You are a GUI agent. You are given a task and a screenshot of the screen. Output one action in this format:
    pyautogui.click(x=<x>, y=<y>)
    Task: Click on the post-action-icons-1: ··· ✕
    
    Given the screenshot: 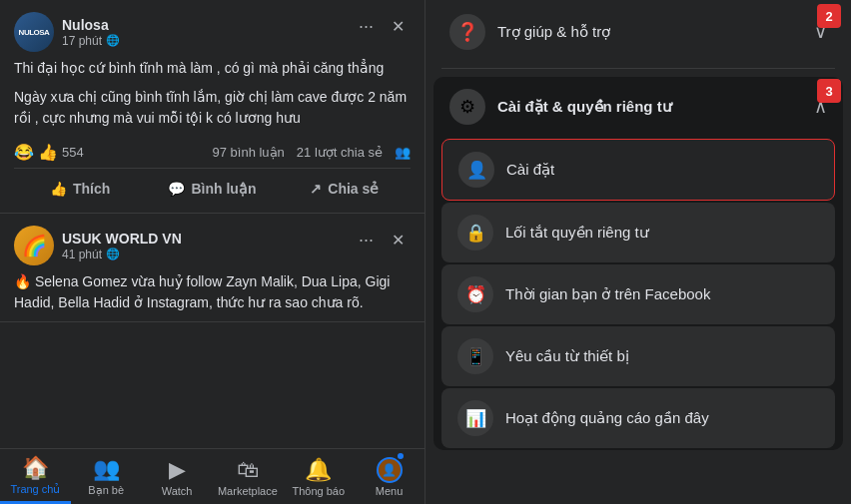 What is the action you would take?
    pyautogui.click(x=382, y=26)
    